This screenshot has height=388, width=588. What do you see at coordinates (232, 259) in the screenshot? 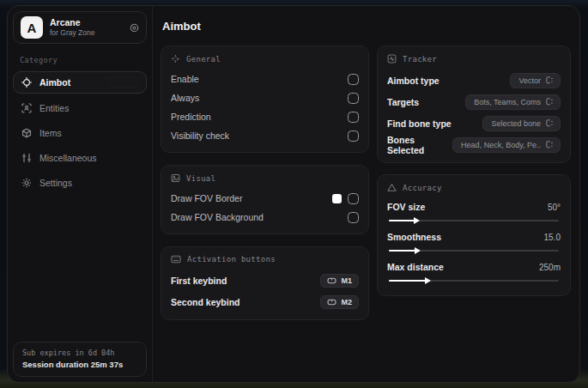
I see `card-title: Activation buttons` at bounding box center [232, 259].